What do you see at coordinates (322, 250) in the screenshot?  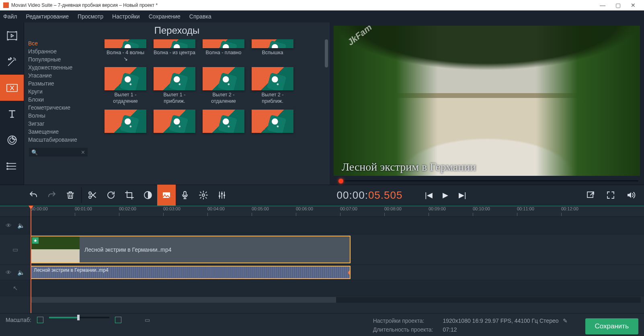 I see `track-video: ▭ ★ Лесной экстрим в Германии..mp4` at bounding box center [322, 250].